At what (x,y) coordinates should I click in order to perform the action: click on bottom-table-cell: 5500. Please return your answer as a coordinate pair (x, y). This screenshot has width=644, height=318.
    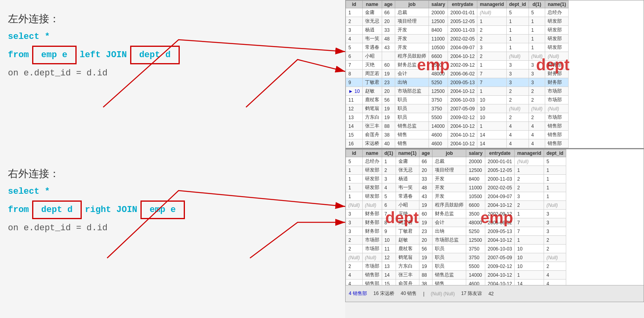
    Looking at the image, I should click on (476, 266).